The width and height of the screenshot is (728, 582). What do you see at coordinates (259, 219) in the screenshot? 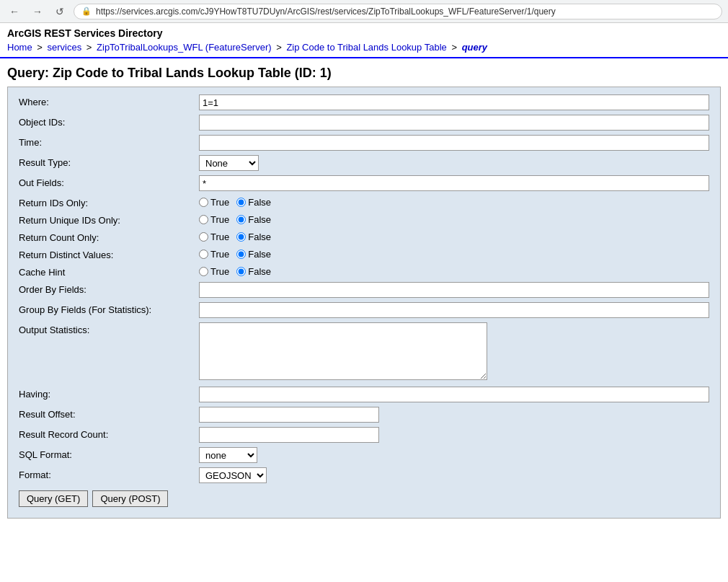
I see `return-unique-ids-false-text: False` at bounding box center [259, 219].